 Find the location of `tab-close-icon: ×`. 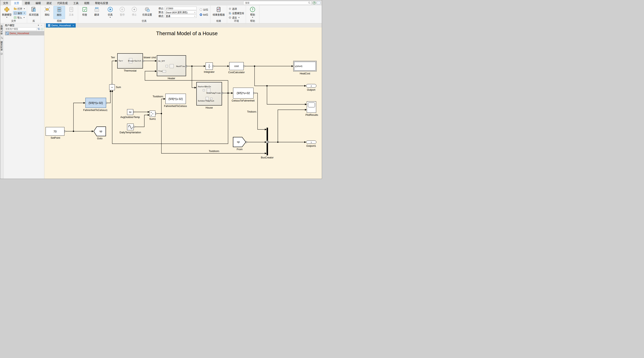

tab-close-icon: × is located at coordinates (74, 26).